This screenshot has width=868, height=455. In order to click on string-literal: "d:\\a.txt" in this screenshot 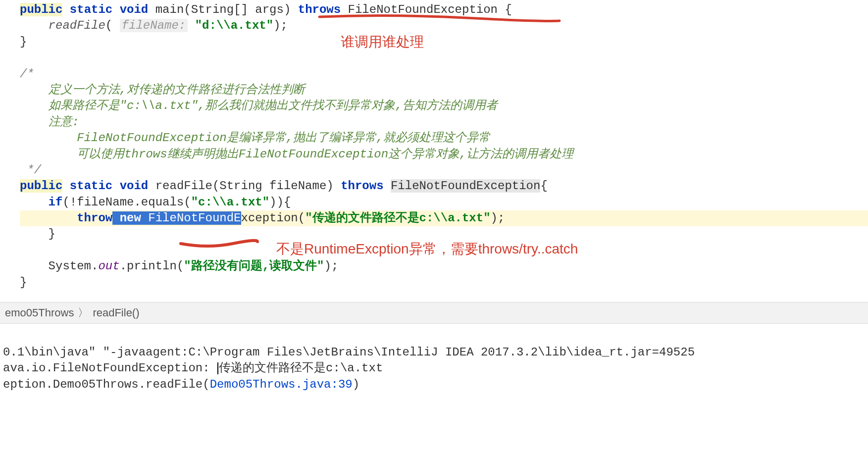, I will do `click(234, 26)`.